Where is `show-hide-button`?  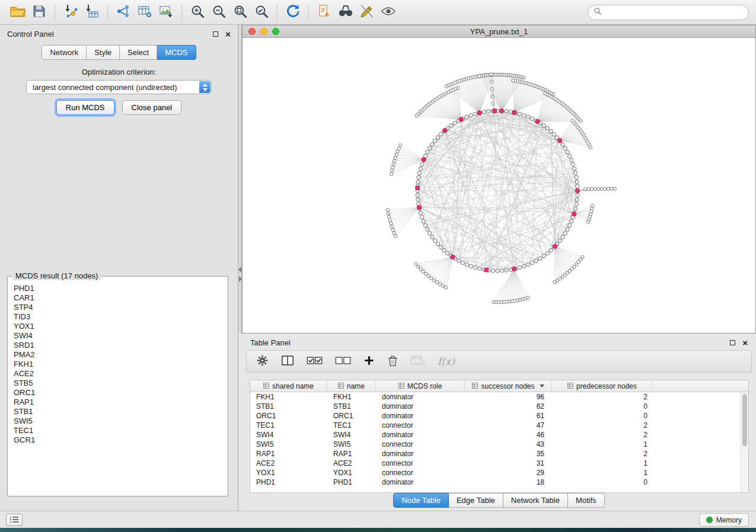
show-hide-button is located at coordinates (388, 12).